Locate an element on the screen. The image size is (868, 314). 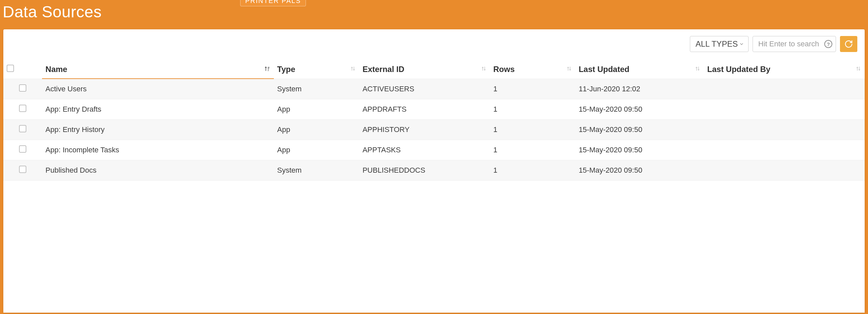
type-filter-label: ALL TYPES is located at coordinates (717, 44).